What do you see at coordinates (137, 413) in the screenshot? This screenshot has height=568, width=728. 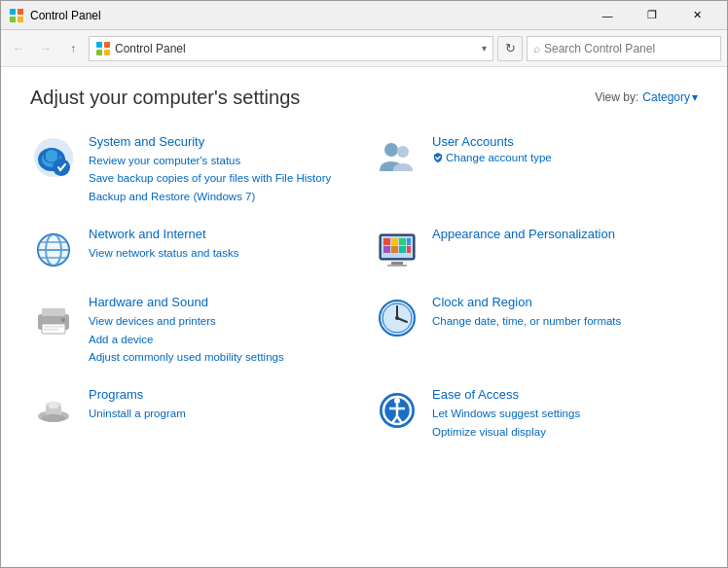 I see `programs-link-1: Uninstall a program` at bounding box center [137, 413].